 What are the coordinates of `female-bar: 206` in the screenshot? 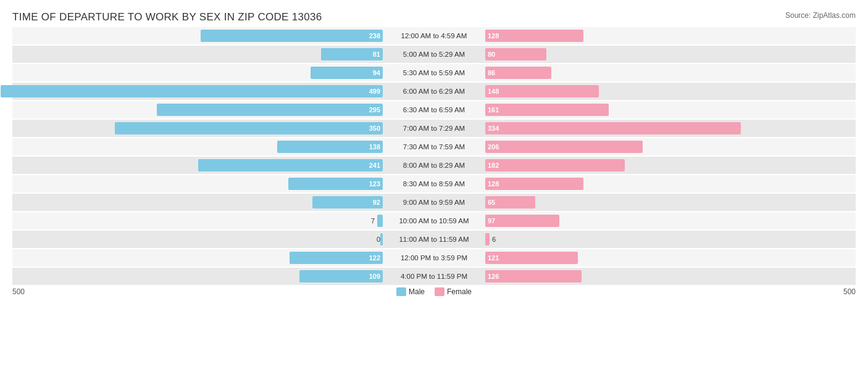 It's located at (564, 147).